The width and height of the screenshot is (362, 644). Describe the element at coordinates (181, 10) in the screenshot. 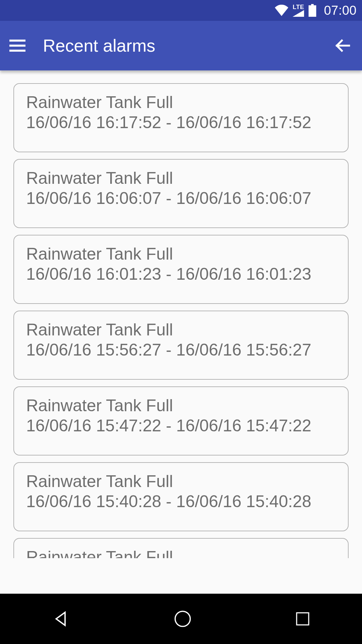

I see `status-bar: LTE 07:00` at that location.